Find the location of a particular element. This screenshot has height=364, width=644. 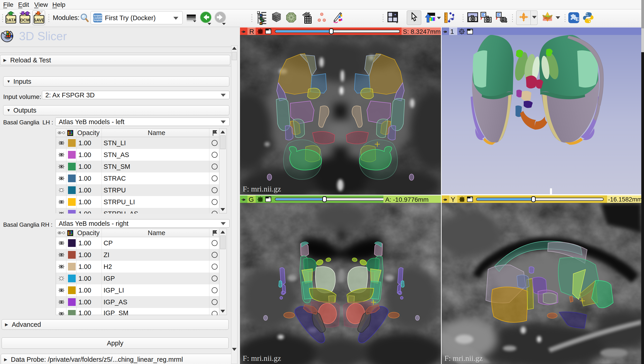

svg-text: Scripted is located at coordinates (98, 16).